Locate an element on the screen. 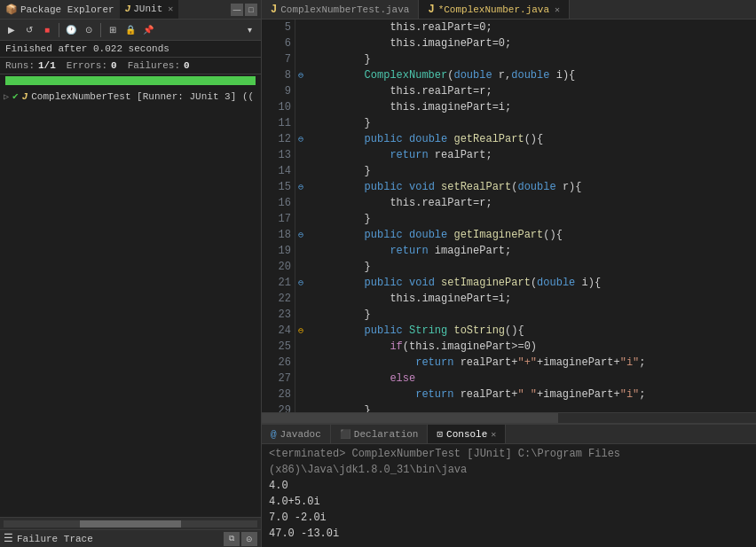 This screenshot has height=547, width=756. left-scrollbar is located at coordinates (130, 523).